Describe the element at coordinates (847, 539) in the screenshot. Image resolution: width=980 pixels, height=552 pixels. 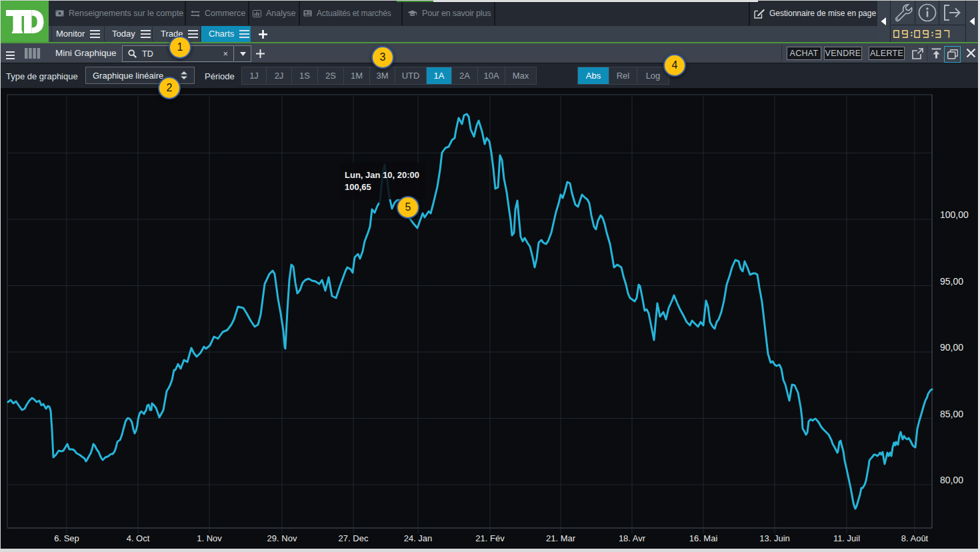
I see `svg-text: 11. Juil` at that location.